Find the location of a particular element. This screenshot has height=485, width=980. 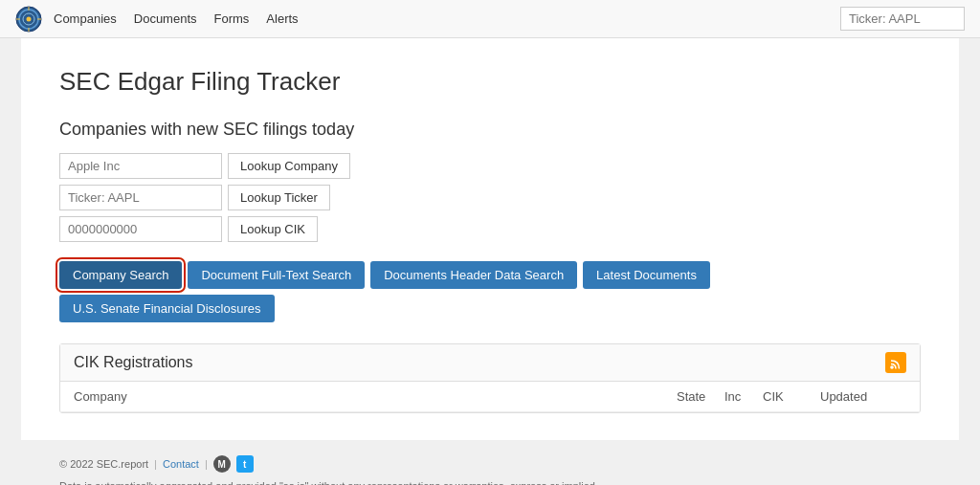

tab-company-search: Company Search is located at coordinates (121, 276).